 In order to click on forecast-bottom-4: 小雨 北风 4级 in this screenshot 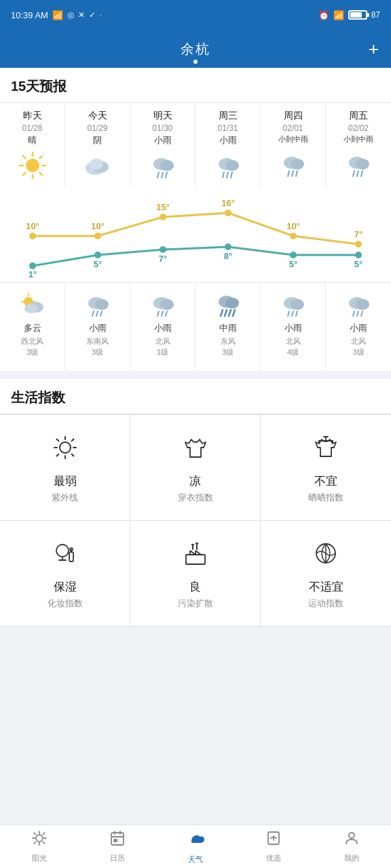, I will do `click(293, 327)`.